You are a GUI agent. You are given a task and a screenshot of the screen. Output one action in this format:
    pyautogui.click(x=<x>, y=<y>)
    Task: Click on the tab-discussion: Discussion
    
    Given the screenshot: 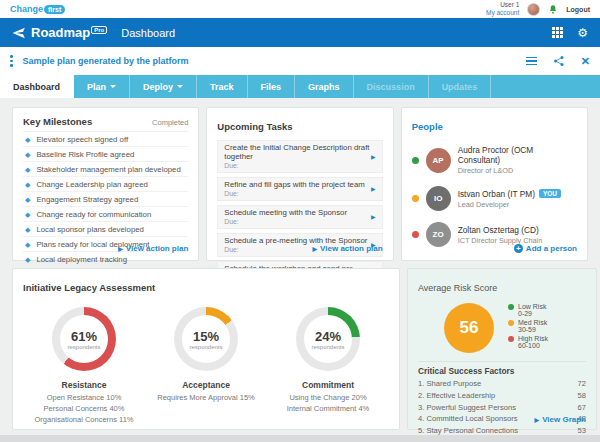 What is the action you would take?
    pyautogui.click(x=392, y=86)
    